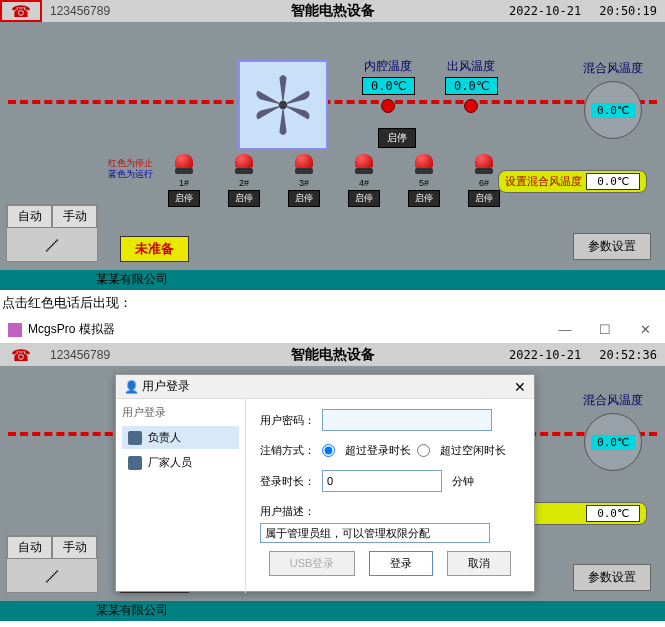 Image resolution: width=665 pixels, height=627 pixels. Describe the element at coordinates (462, 450) in the screenshot. I see `logout-opt-idle-duration: 超过空闲时长` at that location.